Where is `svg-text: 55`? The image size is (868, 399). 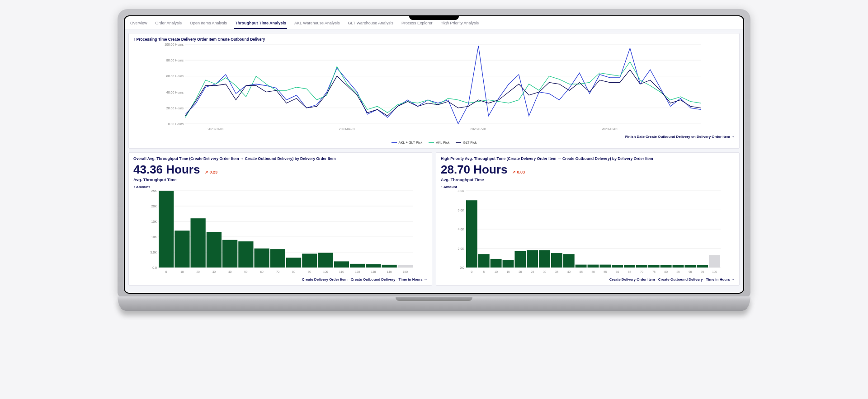
svg-text: 55 is located at coordinates (605, 272).